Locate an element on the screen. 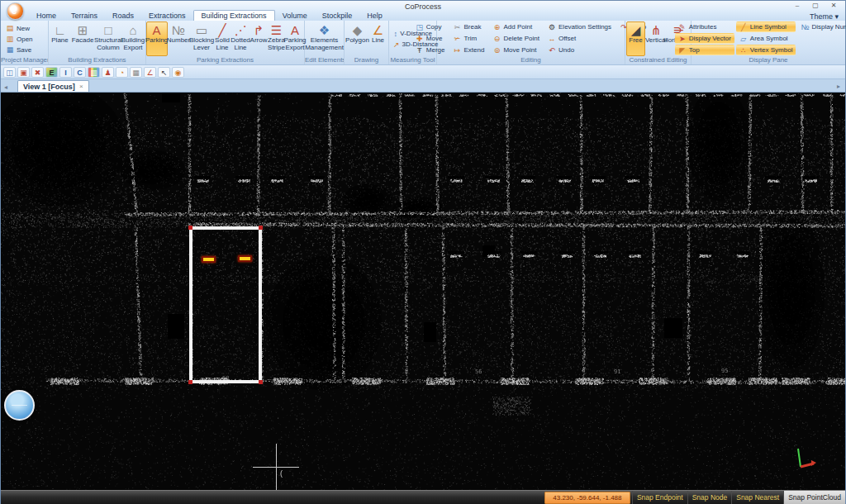  structural-column-button: □Structural Column is located at coordinates (108, 39).